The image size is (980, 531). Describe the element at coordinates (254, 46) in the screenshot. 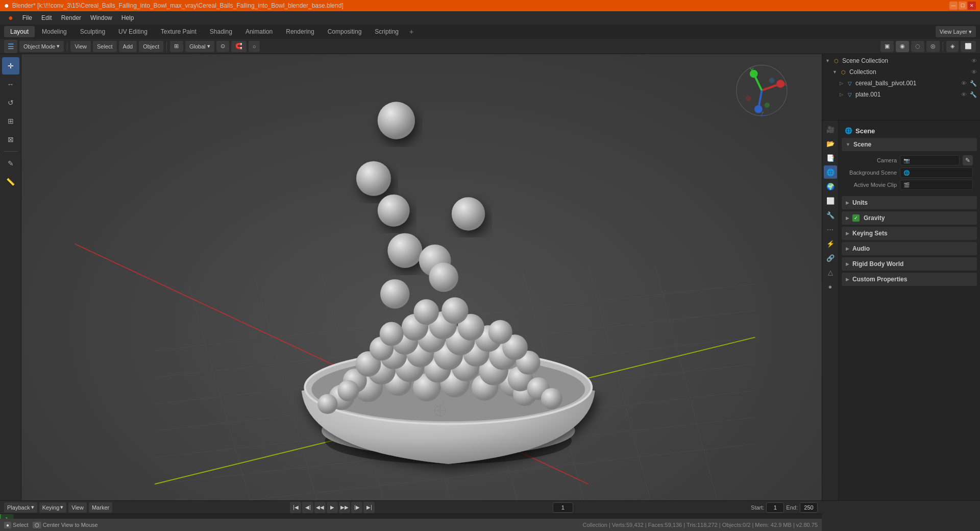

I see `proportional-edit-button: ○` at that location.